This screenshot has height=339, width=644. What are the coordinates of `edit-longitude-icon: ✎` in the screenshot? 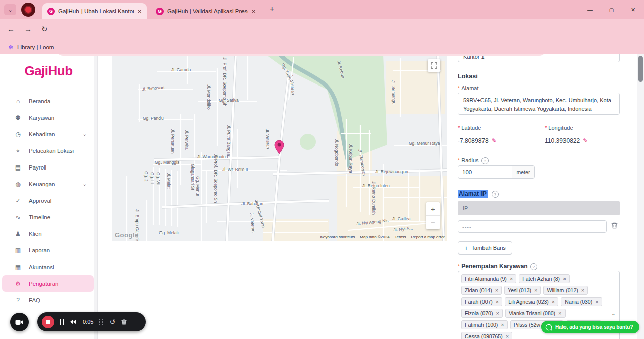 It's located at (585, 141).